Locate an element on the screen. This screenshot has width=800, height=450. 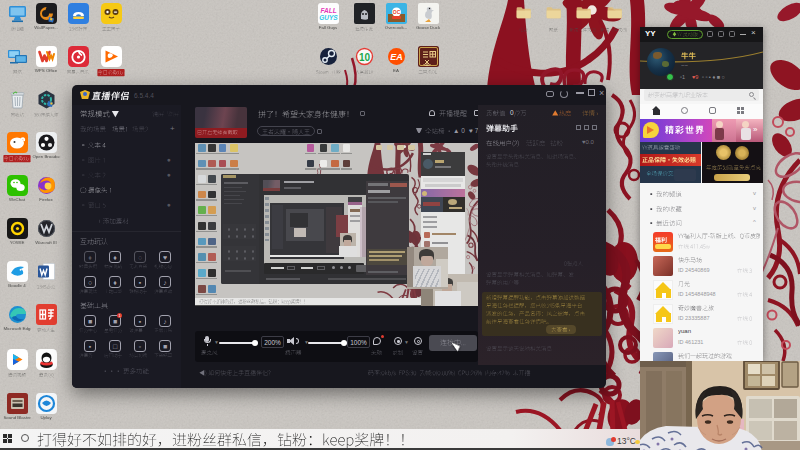
svg-text: 10 is located at coordinates (364, 58).